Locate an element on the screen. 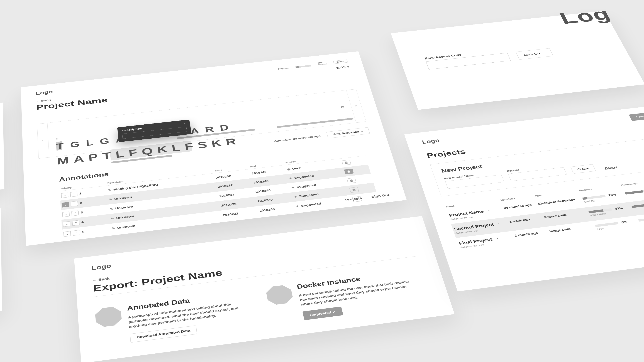  download-annotated-data-button: Download Annotated Data is located at coordinates (164, 334).